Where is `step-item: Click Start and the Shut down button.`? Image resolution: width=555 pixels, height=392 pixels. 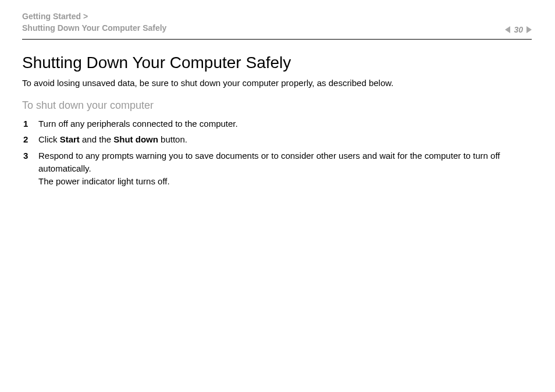
step-item: Click Start and the Shut down button. is located at coordinates (278, 140).